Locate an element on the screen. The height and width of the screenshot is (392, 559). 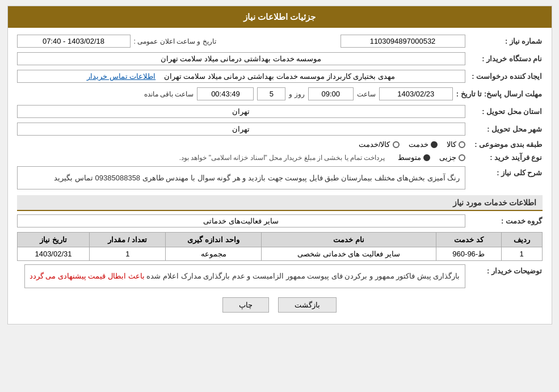
buttons-row: بازگشت چاپ is located at coordinates (280, 305).